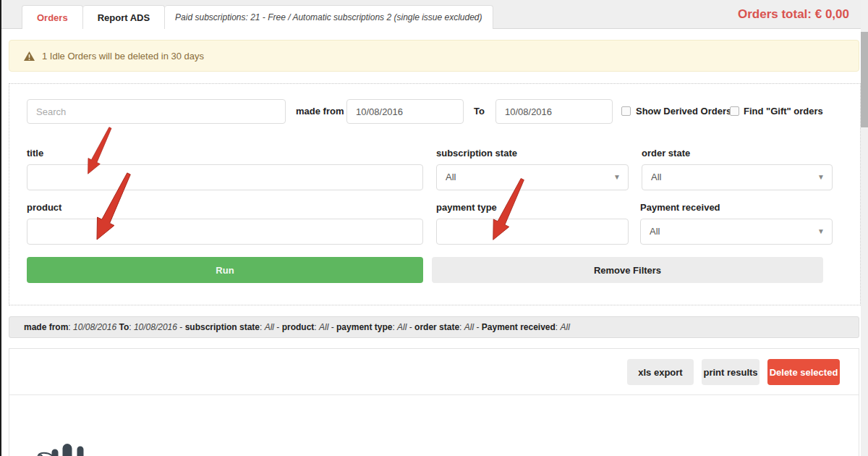  What do you see at coordinates (434, 56) in the screenshot?
I see `warning-banner: 1 Idle Orders will be deleted in 30 days` at bounding box center [434, 56].